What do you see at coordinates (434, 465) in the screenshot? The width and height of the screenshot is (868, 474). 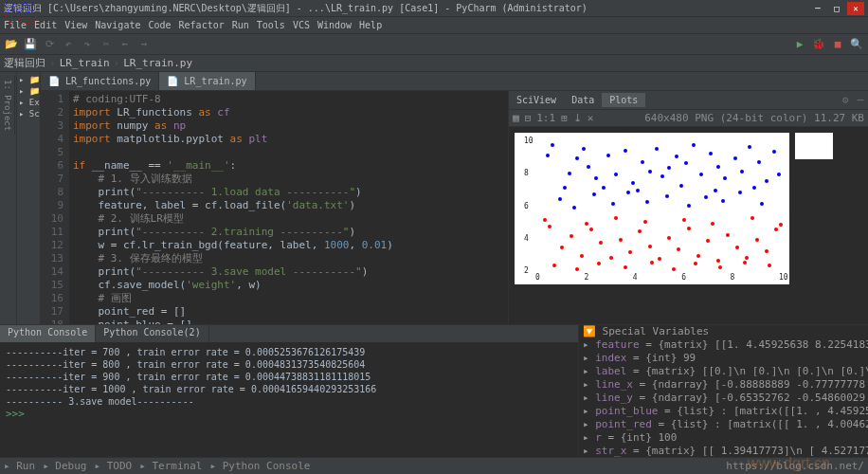 I see `statusbar: ▸ Run▸ Debug▸ TODO▸ Terminal▸ Python Con…` at bounding box center [434, 465].